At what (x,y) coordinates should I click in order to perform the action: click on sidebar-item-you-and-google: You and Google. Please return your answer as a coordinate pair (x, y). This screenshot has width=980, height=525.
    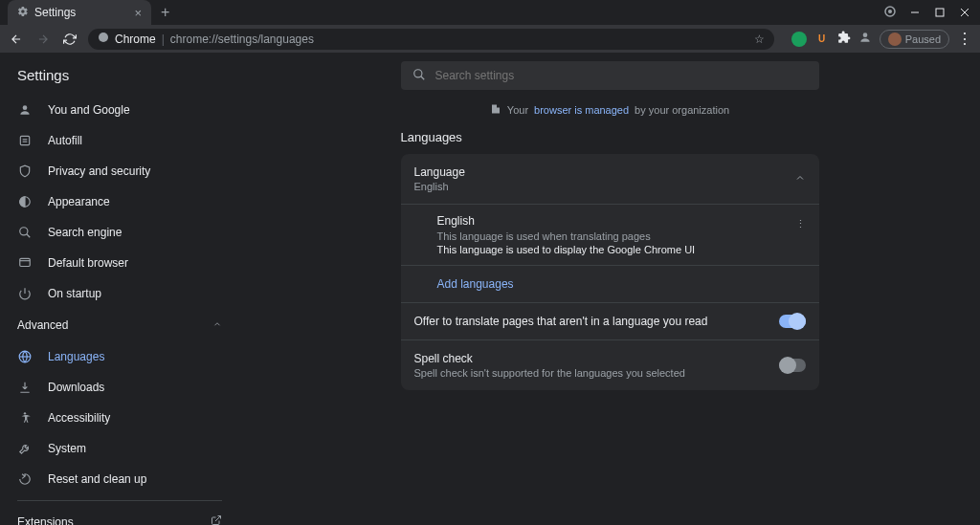
    Looking at the image, I should click on (120, 110).